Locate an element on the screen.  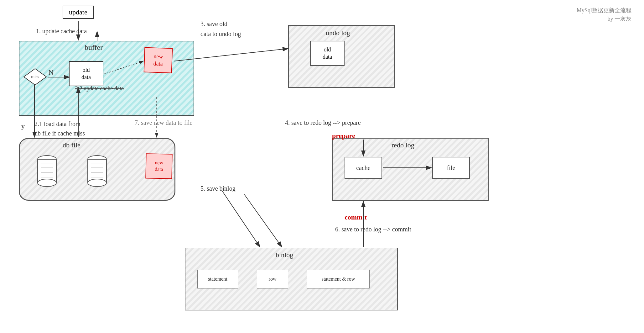
binlog-label: binlog is located at coordinates (284, 255).